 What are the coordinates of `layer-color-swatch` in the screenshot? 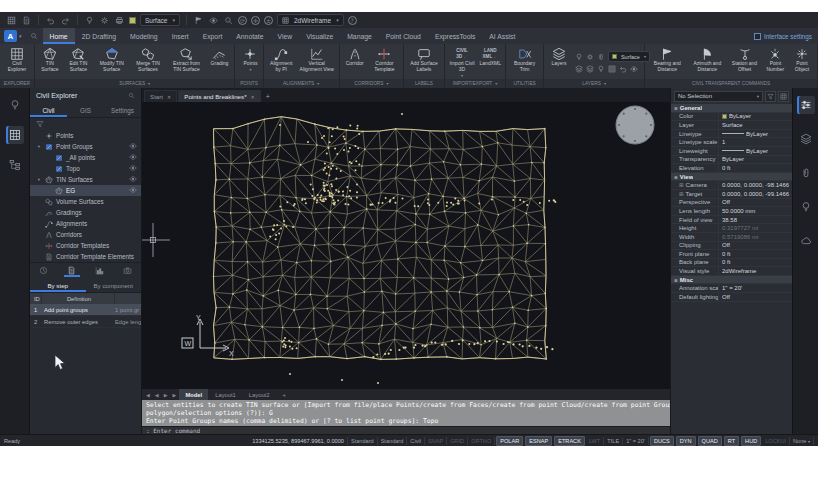 It's located at (132, 20).